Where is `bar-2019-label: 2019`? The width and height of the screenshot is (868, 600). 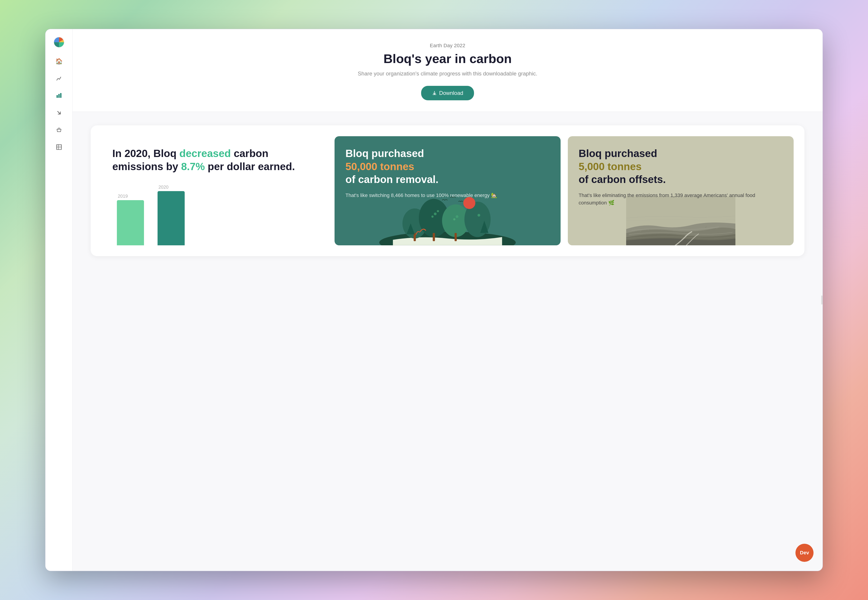
bar-2019-label: 2019 is located at coordinates (123, 196).